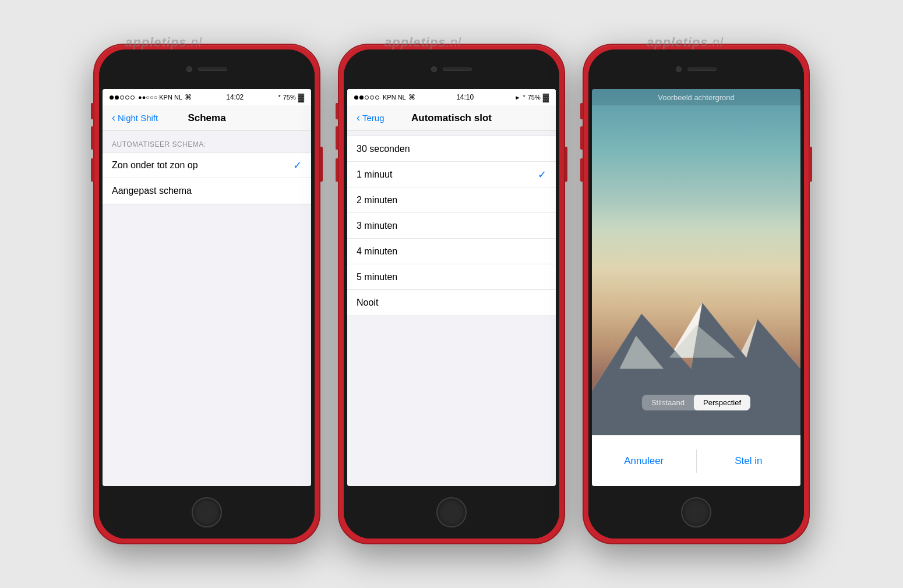 The image size is (903, 588). What do you see at coordinates (412, 97) in the screenshot?
I see `wifi-icon-2: ⌘` at bounding box center [412, 97].